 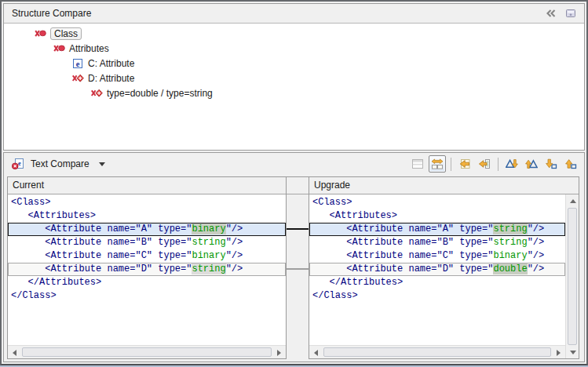 What do you see at coordinates (294, 93) in the screenshot?
I see `tree-item: type=double / type=string` at bounding box center [294, 93].